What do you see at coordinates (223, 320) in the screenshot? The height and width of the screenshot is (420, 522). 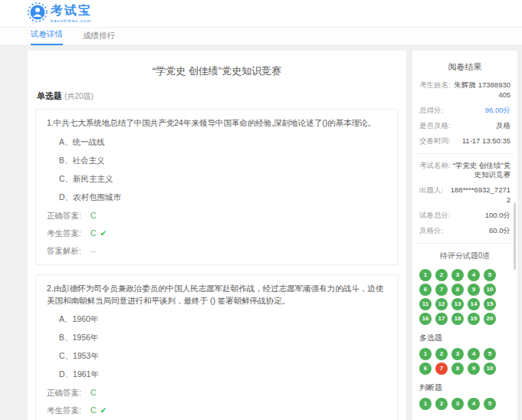 I see `question-option: A、1960年` at bounding box center [223, 320].